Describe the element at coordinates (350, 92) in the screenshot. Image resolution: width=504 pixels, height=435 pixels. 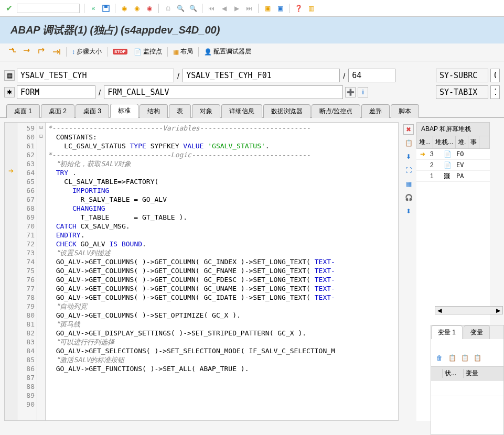
I see `goto-icon: ➕` at that location.